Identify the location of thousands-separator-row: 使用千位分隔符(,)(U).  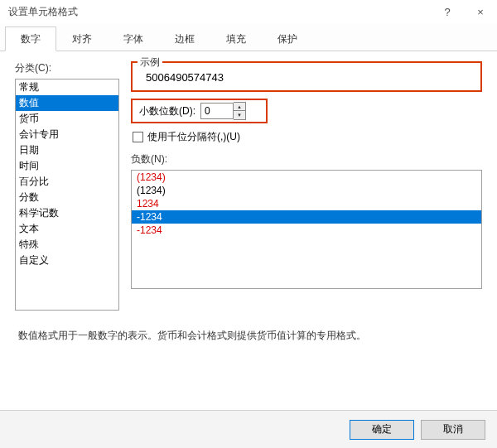
(307, 137).